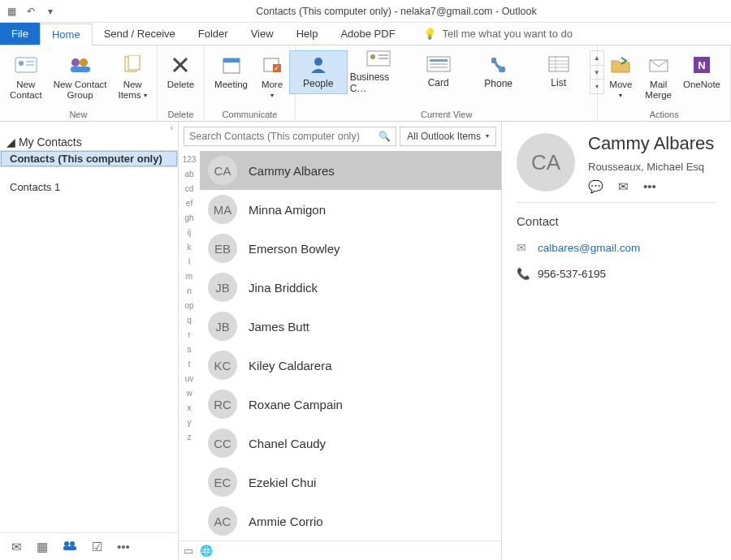 Image resolution: width=731 pixels, height=560 pixels. I want to click on alpha-index-item: ef, so click(189, 204).